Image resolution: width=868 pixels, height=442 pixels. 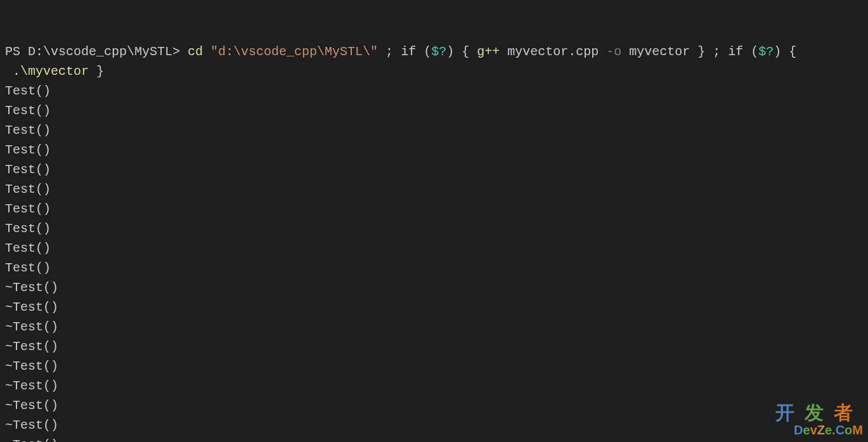 What do you see at coordinates (199, 52) in the screenshot?
I see `cmd-cd: cd` at bounding box center [199, 52].